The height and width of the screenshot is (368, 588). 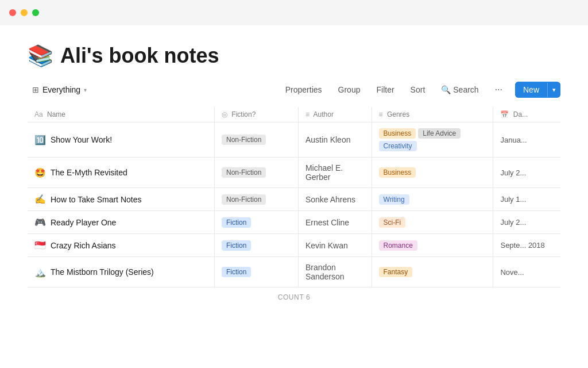 What do you see at coordinates (335, 246) in the screenshot?
I see `cell-author: Kevin Kwan` at bounding box center [335, 246].